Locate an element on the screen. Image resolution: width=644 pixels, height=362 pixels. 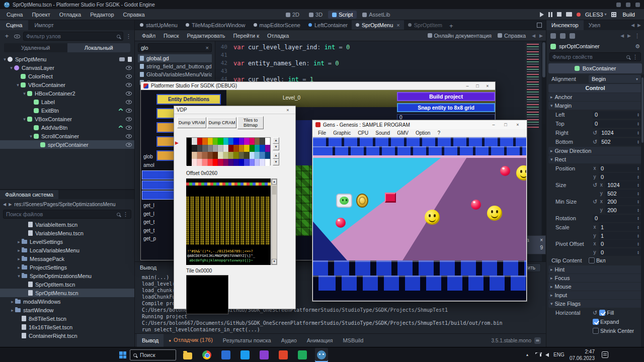
taskbar-clock: 2:47 07.06.2023 is located at coordinates (580, 355).